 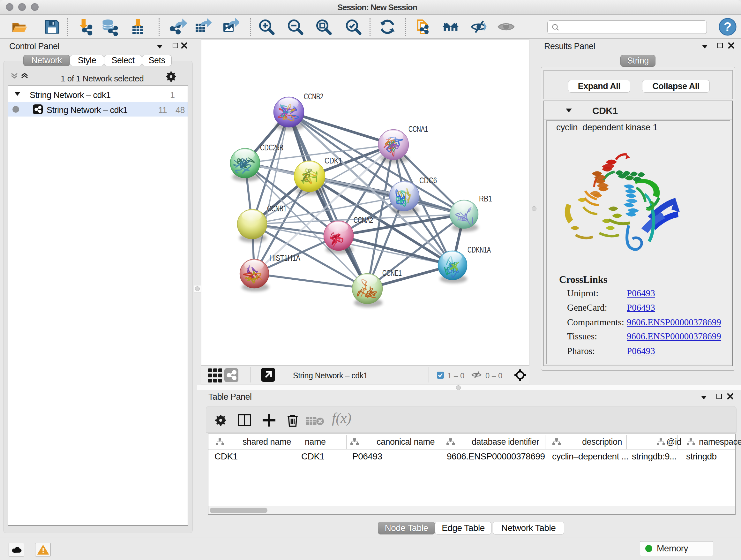 I want to click on svg-text: CDK1, so click(x=333, y=161).